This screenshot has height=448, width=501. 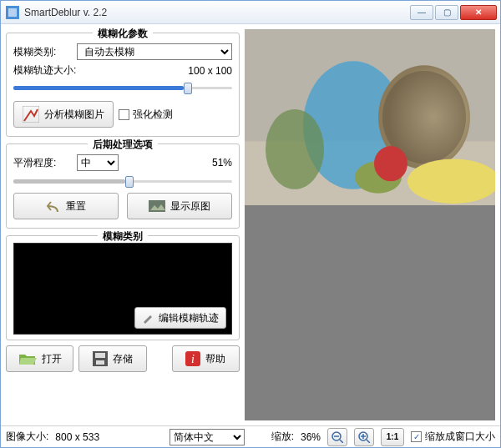 I want to click on checkbox-box: ✓, so click(x=416, y=437).